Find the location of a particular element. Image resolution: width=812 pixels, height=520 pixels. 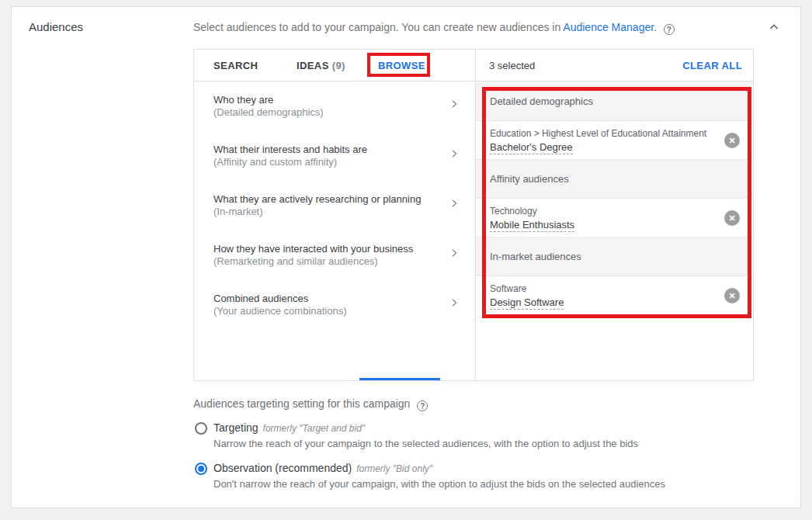

header-description-text: Select audiences to add to your campaign… is located at coordinates (377, 27).